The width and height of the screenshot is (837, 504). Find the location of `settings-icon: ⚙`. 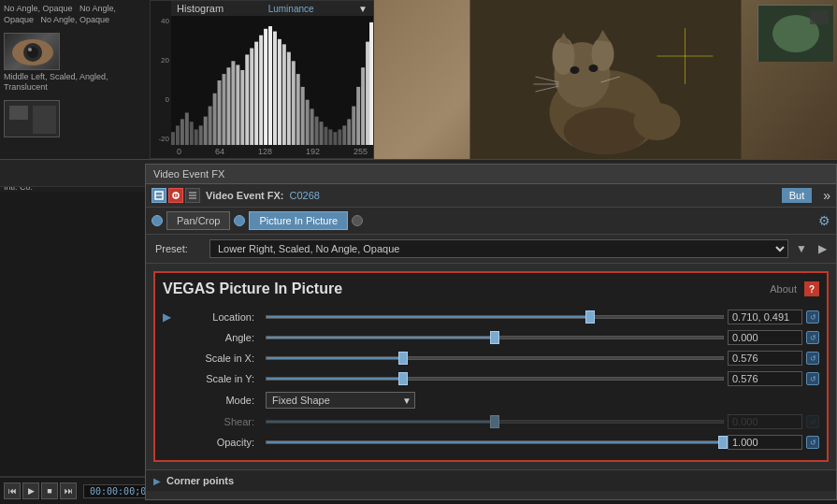

settings-icon: ⚙ is located at coordinates (825, 221).